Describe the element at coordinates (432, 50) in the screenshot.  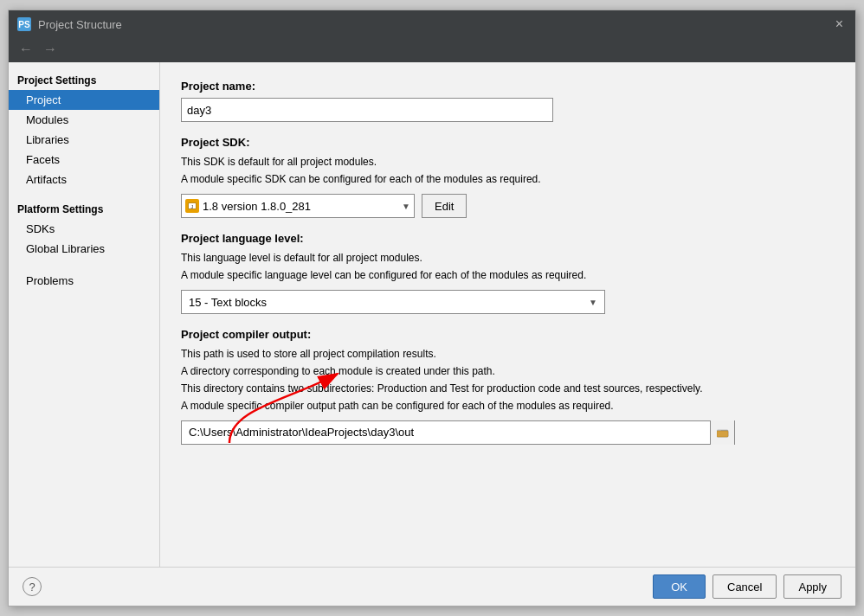
I see `nav-bar: ← →` at that location.